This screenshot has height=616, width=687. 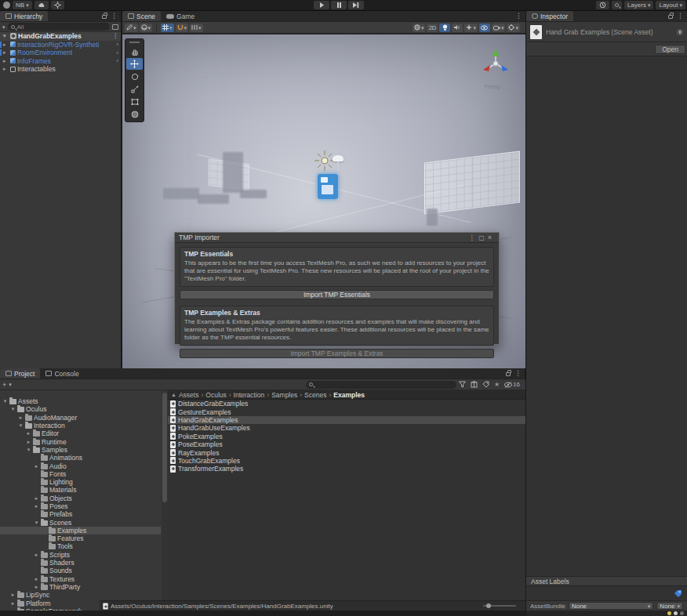 What do you see at coordinates (80, 466) in the screenshot?
I see `tree-item: ▸Audio` at bounding box center [80, 466].